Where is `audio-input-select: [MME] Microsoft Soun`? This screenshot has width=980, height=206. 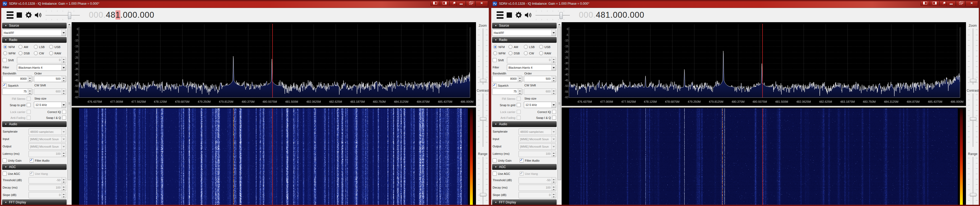 audio-input-select: [MME] Microsoft Soun is located at coordinates (47, 139).